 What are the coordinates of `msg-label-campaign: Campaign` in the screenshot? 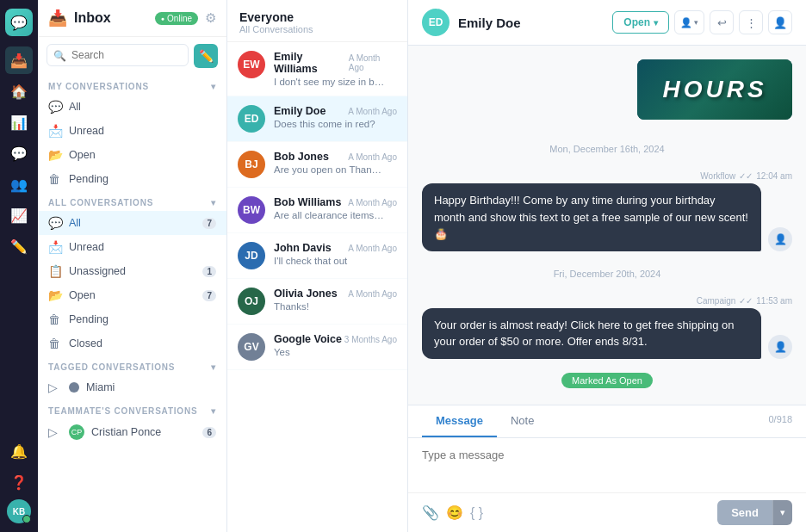 It's located at (716, 301).